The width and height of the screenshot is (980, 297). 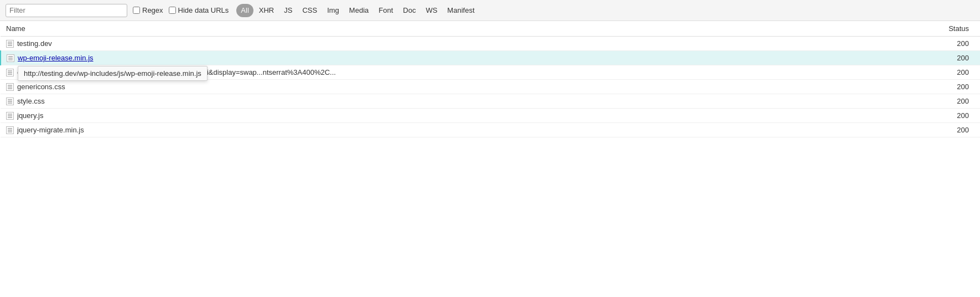 I want to click on file-link: wp-emoji-release.min.js, so click(x=55, y=58).